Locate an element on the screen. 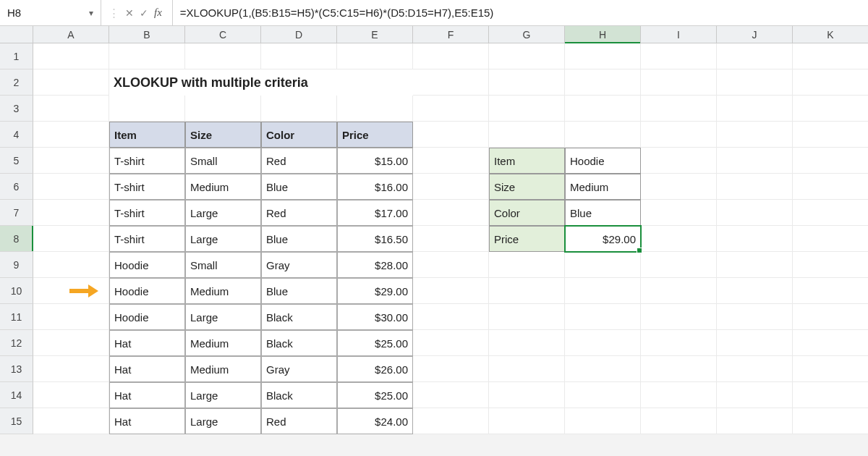 This screenshot has height=456, width=868. formula-input: =XLOOKUP(1,(B5:B15=H5)*(C5:C15=H6)*(D5:D… is located at coordinates (521, 13).